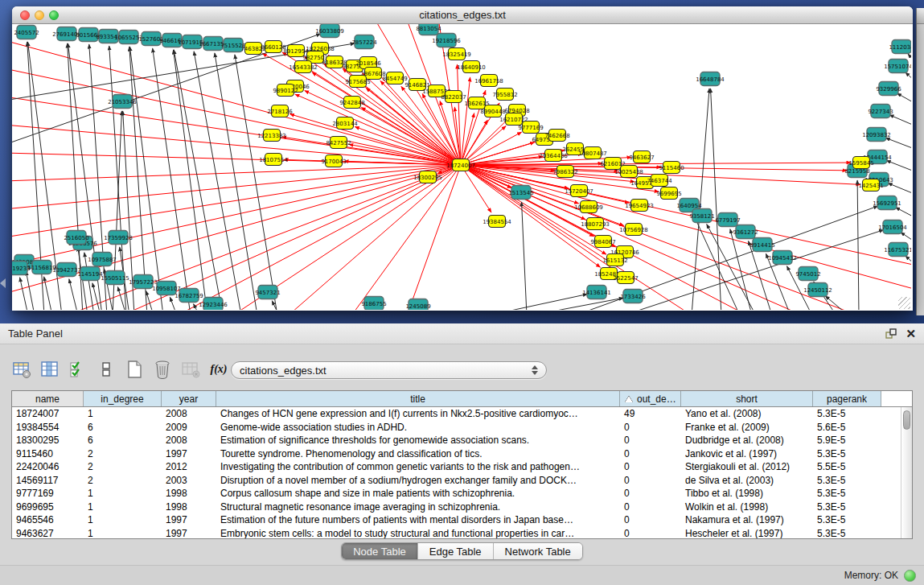 This screenshot has height=585, width=924. I want to click on function-builder-icon: f(x), so click(219, 369).